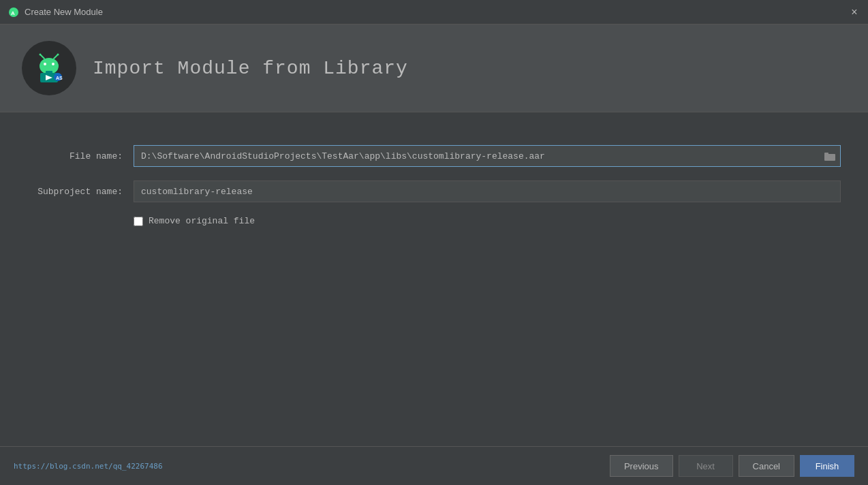 This screenshot has height=485, width=868. I want to click on next-button: Next, so click(706, 466).